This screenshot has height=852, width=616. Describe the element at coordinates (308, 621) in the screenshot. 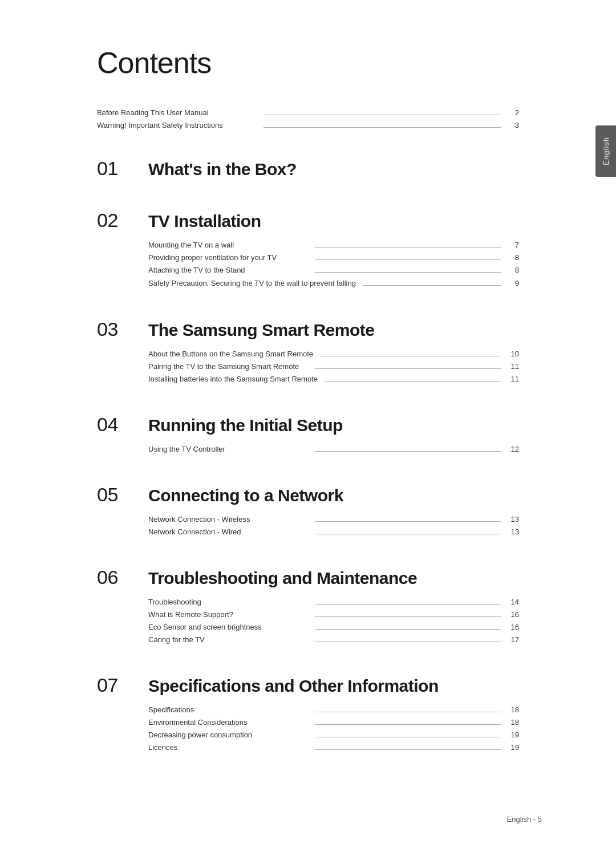

I see `section-entries: Troubleshooting14What is Remote Support?…` at that location.